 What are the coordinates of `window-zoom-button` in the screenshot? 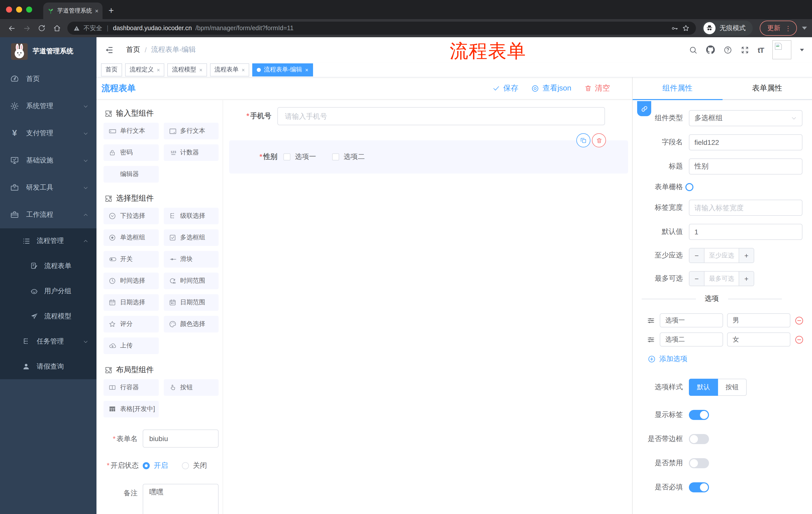 It's located at (29, 9).